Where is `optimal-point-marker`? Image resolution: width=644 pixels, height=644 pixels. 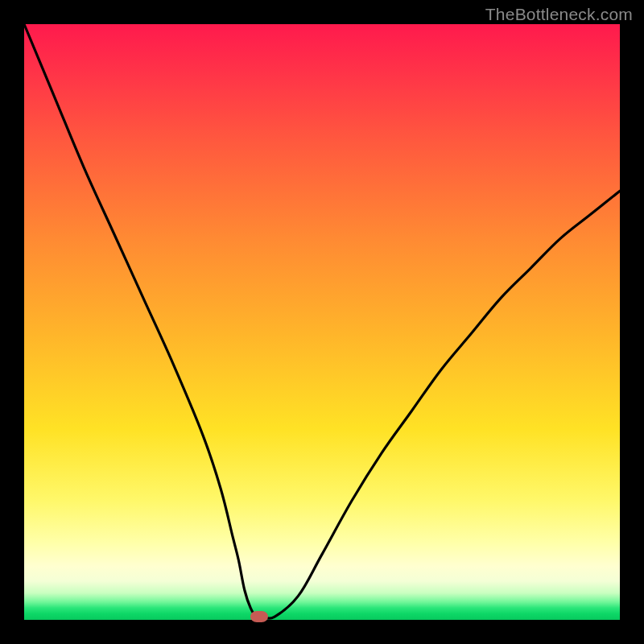
optimal-point-marker is located at coordinates (259, 617).